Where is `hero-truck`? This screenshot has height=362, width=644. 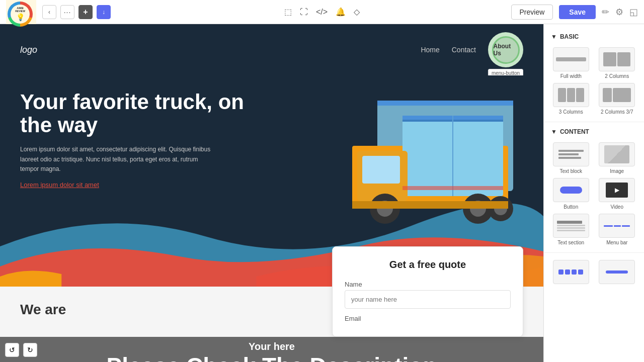
hero-truck is located at coordinates (418, 159).